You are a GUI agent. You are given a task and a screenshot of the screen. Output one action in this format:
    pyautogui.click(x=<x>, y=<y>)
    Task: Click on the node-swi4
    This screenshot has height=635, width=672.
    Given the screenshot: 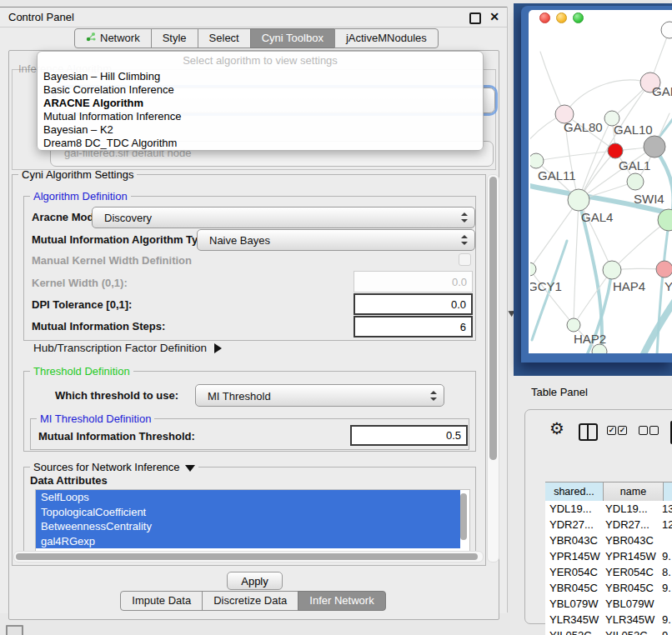 What is the action you would take?
    pyautogui.click(x=635, y=182)
    